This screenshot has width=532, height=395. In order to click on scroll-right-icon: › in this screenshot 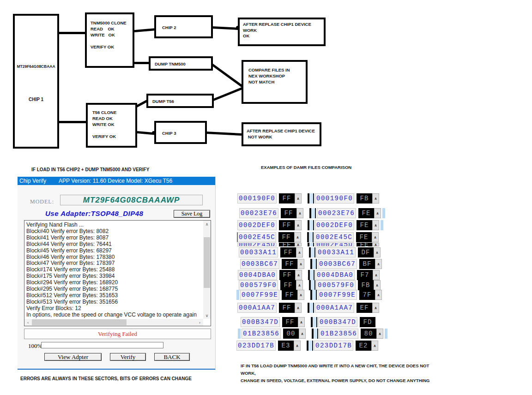, I will do `click(200, 322)`.